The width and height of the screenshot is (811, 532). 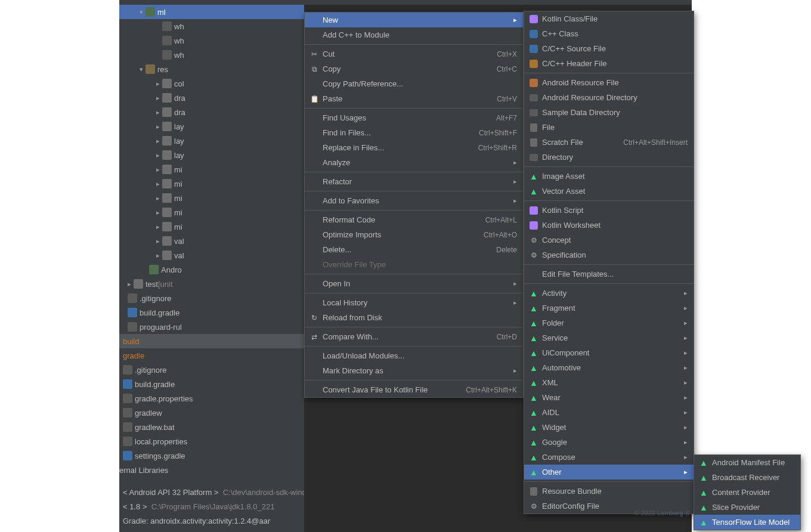 I want to click on new-menu-item: C/C++ Header File, so click(x=609, y=63).